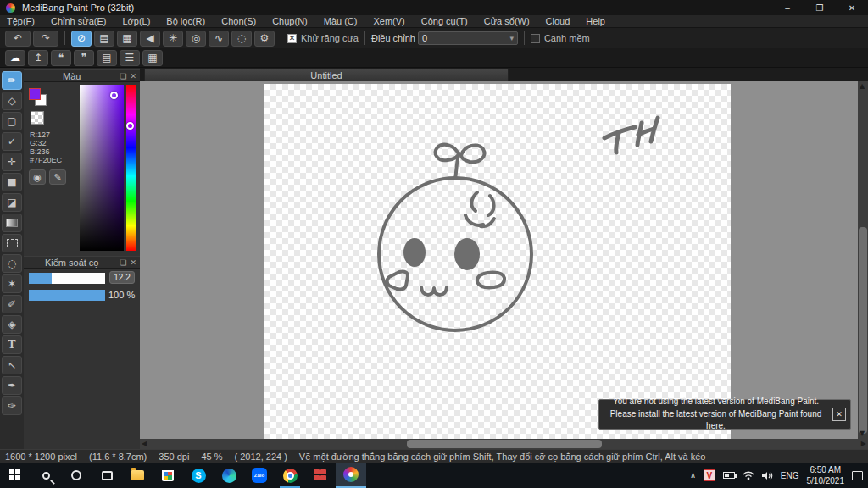 The width and height of the screenshot is (868, 488). I want to click on select-rect-tool-icon, so click(12, 243).